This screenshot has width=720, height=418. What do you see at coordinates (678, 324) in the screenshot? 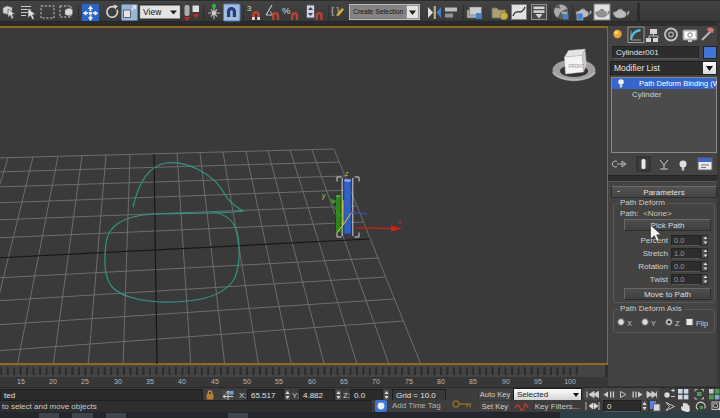
I see `svg-text: Z` at bounding box center [678, 324].